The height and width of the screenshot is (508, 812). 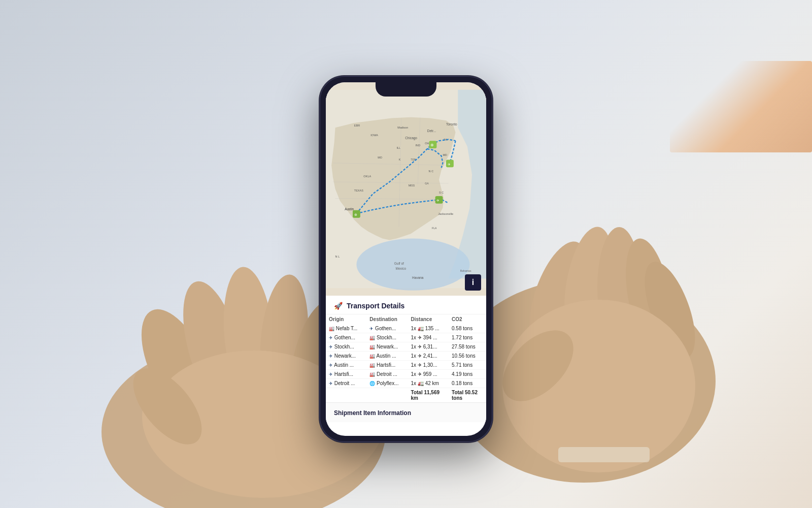 I want to click on map-svg: Chicago Detr... Madison Toronto EBR IOWA…, so click(x=406, y=189).